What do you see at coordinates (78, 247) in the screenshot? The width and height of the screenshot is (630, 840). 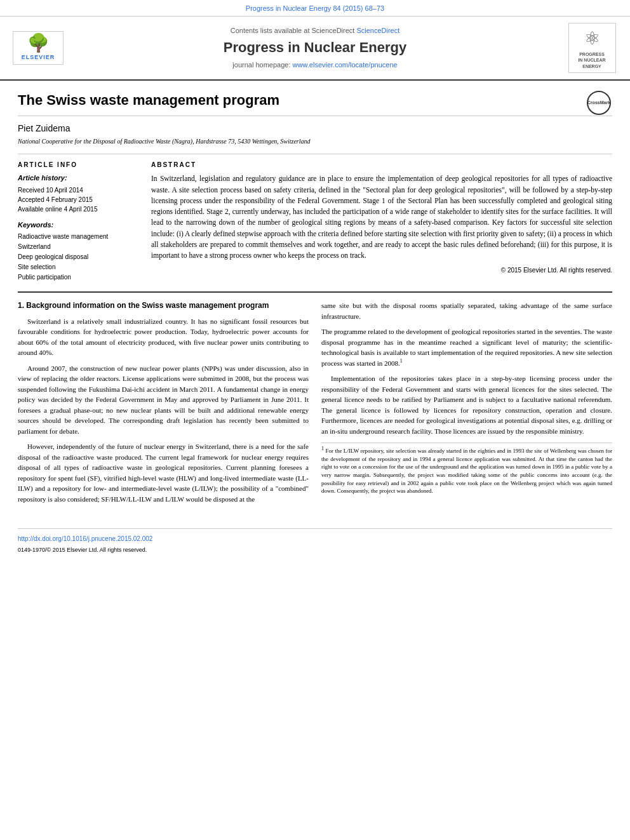 I see `keyword-2: Switzerland` at bounding box center [78, 247].